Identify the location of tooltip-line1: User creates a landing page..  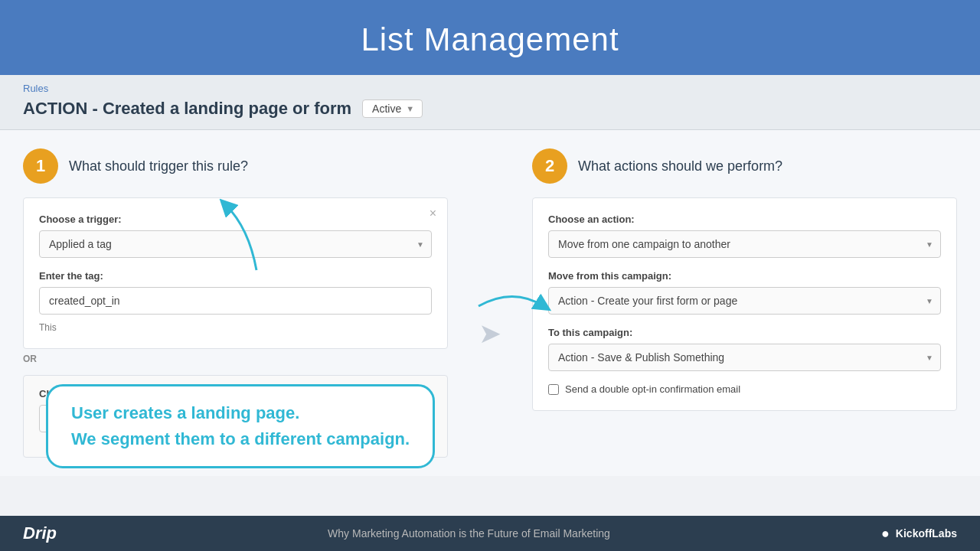
(240, 413).